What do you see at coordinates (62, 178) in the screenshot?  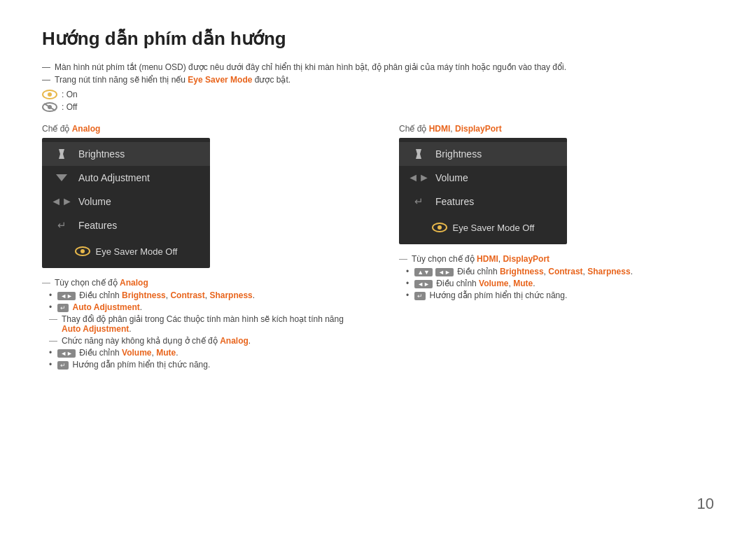 I see `auto-adj-icon` at bounding box center [62, 178].